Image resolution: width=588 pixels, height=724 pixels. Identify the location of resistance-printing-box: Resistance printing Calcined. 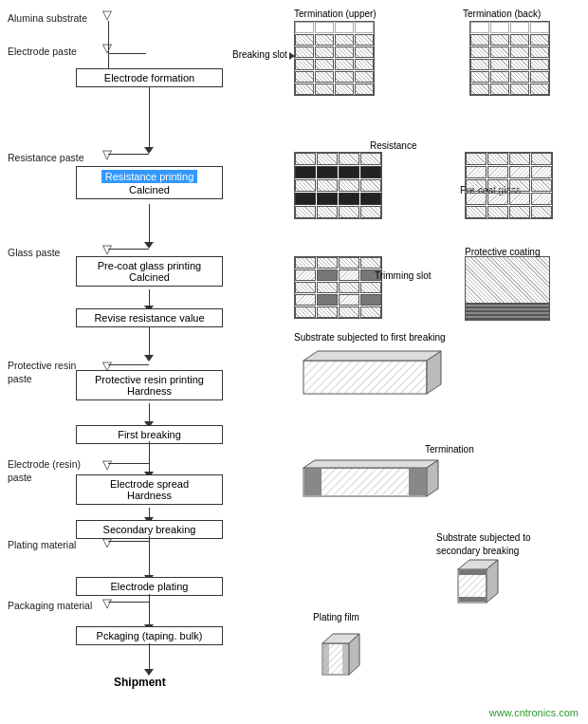
(150, 182).